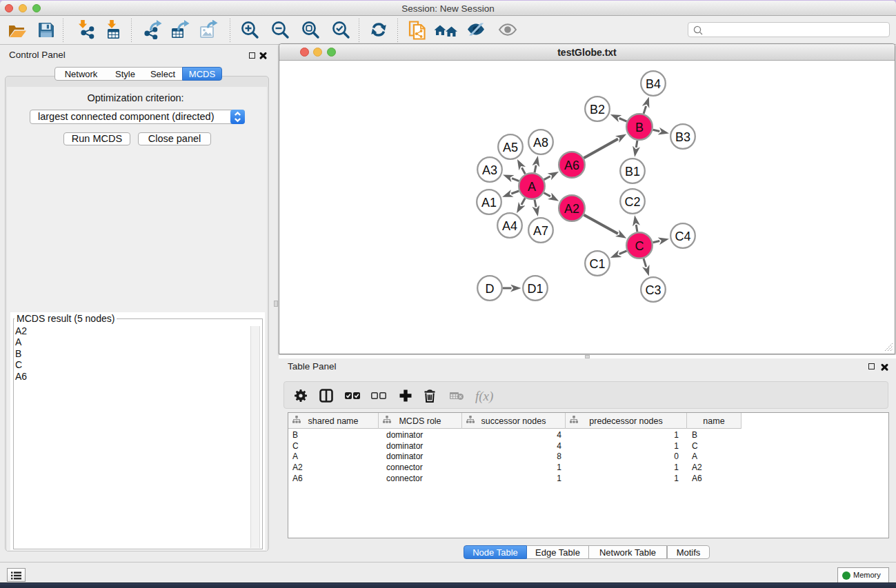 The height and width of the screenshot is (588, 896). I want to click on svg-text: D, so click(490, 289).